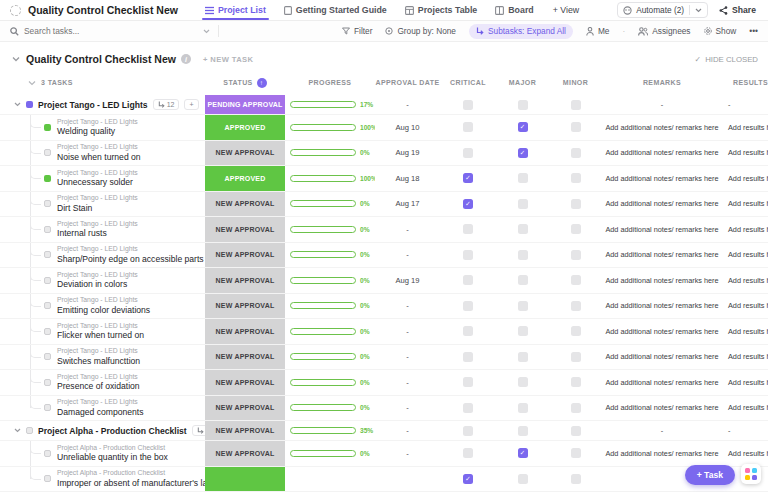  What do you see at coordinates (98, 362) in the screenshot?
I see `task-name: Switches malfuncttion` at bounding box center [98, 362].